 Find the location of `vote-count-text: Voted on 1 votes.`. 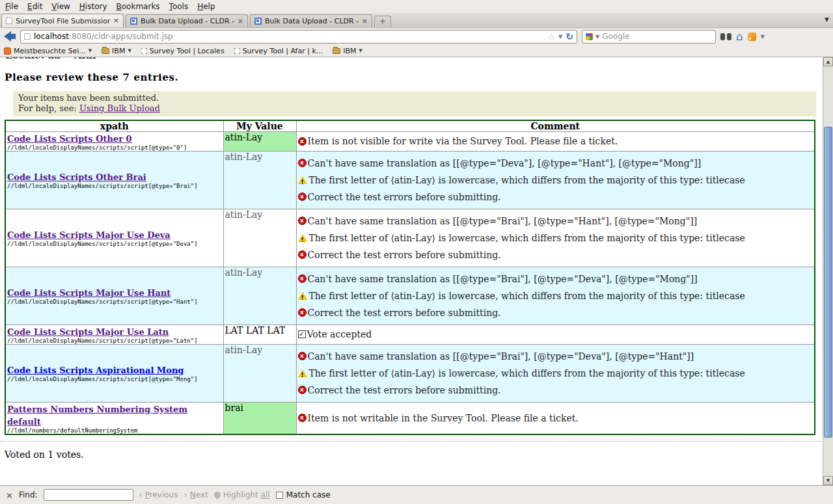

vote-count-text: Voted on 1 votes. is located at coordinates (414, 455).